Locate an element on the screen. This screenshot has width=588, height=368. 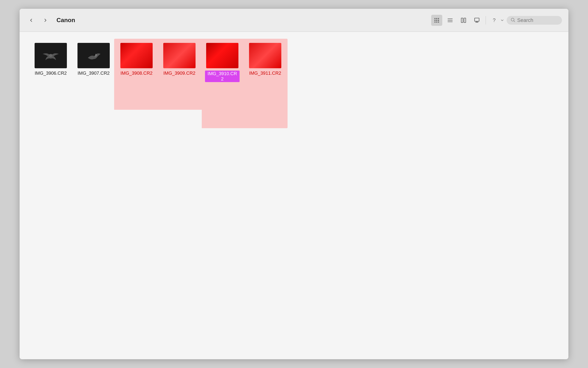
thumb-bat-image is located at coordinates (51, 55).